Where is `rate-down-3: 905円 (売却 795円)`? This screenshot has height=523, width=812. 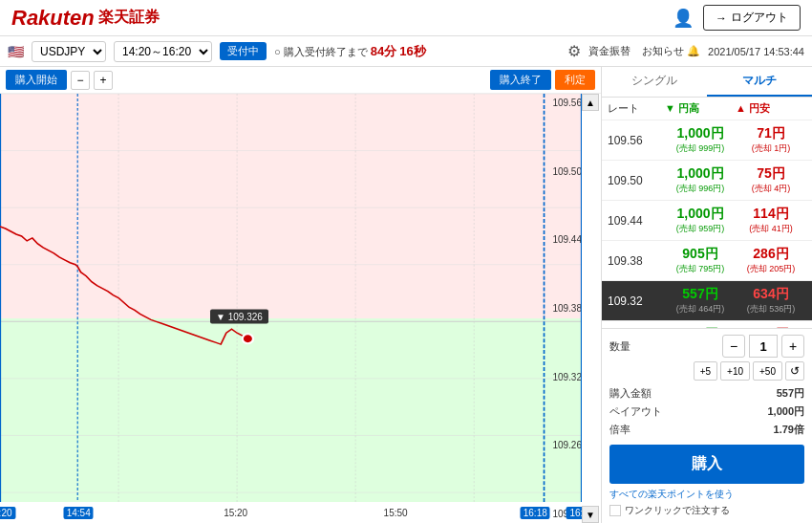
rate-down-3: 905円 (売却 795円) is located at coordinates (700, 260).